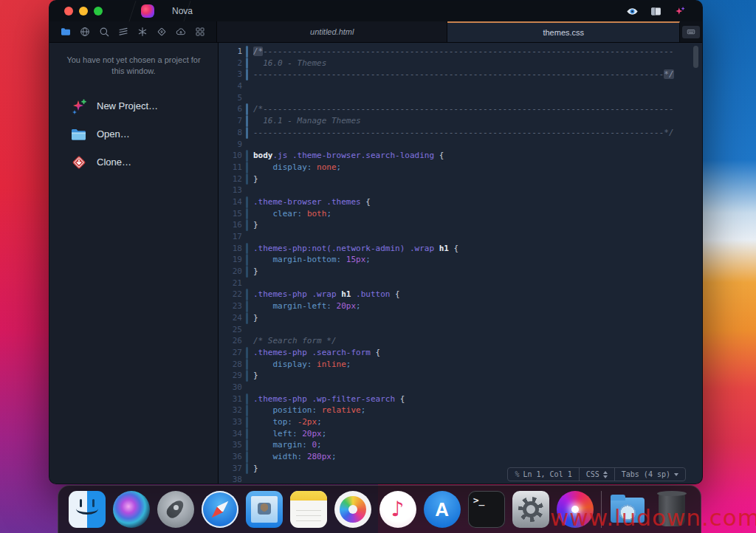  Describe the element at coordinates (461, 202) in the screenshot. I see `code-line: 14.theme-browser .themes {` at that location.